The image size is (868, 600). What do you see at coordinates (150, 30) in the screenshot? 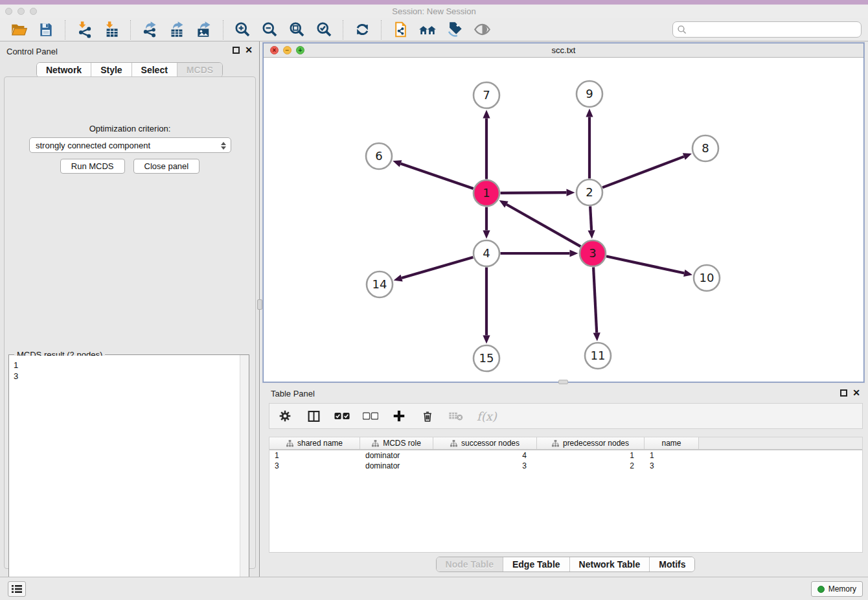
I see `export-network-icon` at bounding box center [150, 30].